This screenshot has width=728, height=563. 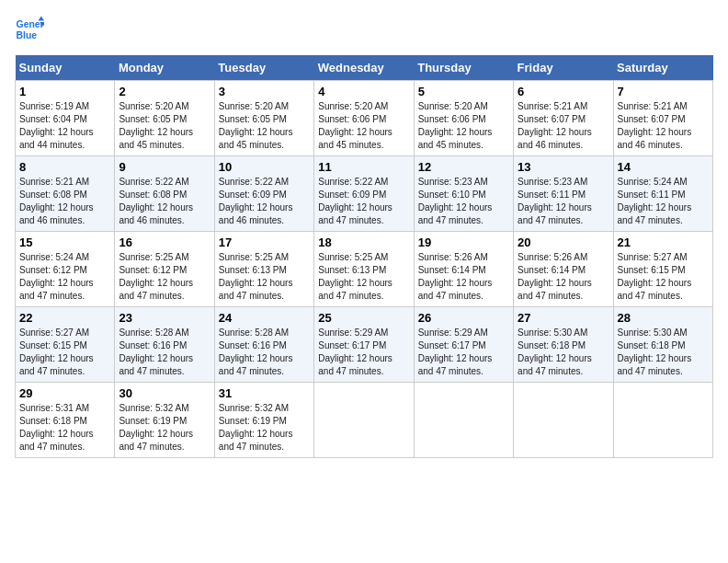 I want to click on sunset-value: 6:04 PM, so click(x=70, y=120).